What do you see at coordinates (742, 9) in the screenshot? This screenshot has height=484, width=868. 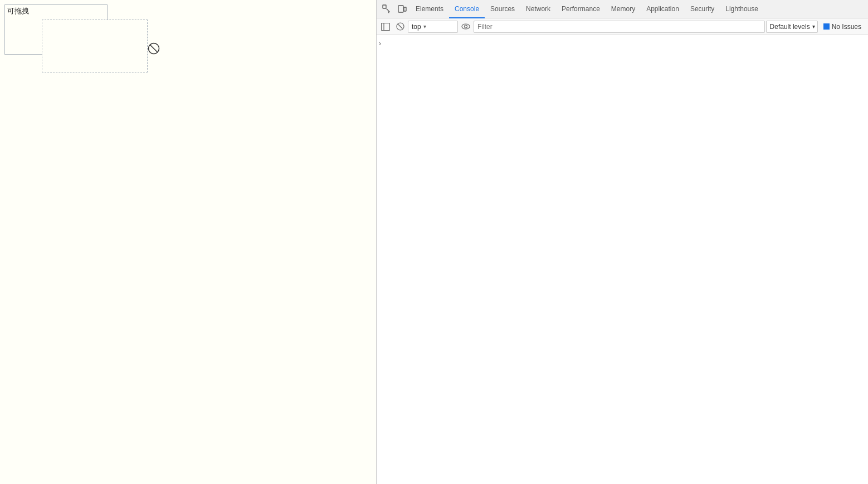 I see `tab-lighthouse: Lighthouse` at bounding box center [742, 9].